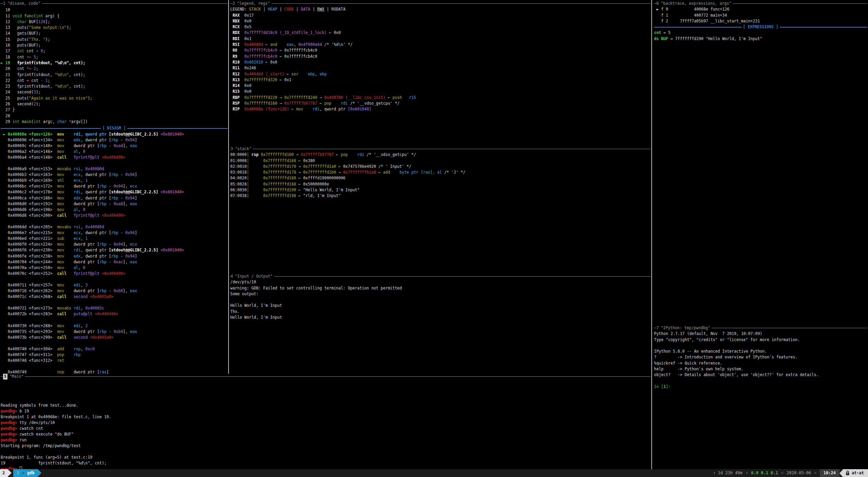 The image size is (868, 477). What do you see at coordinates (232, 149) in the screenshot?
I see `pane-number: 3` at bounding box center [232, 149].